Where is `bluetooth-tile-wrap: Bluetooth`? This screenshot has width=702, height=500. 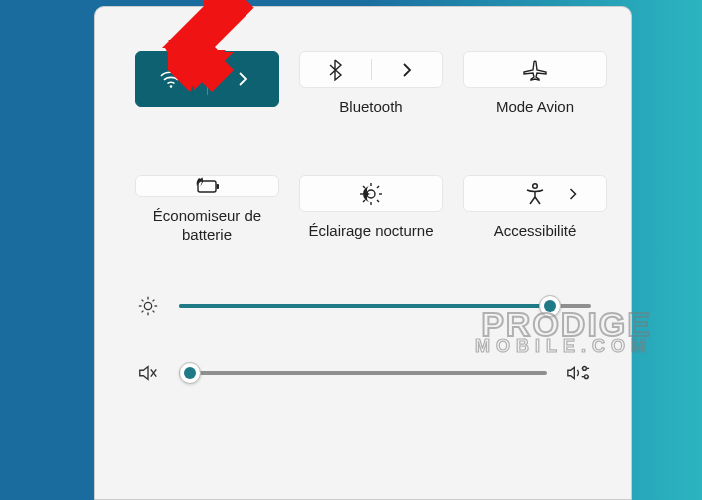
bluetooth-tile-wrap: Bluetooth is located at coordinates (371, 84).